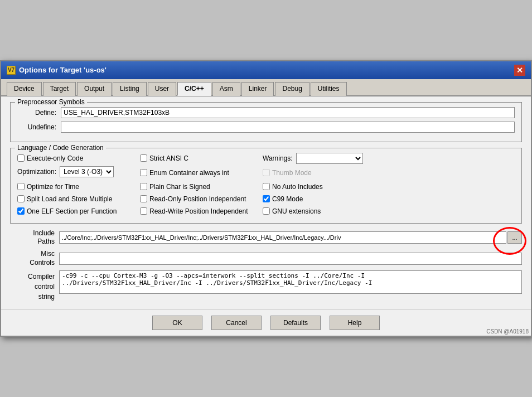  Describe the element at coordinates (60, 148) in the screenshot. I see `language-label: Language / Code Generation` at that location.